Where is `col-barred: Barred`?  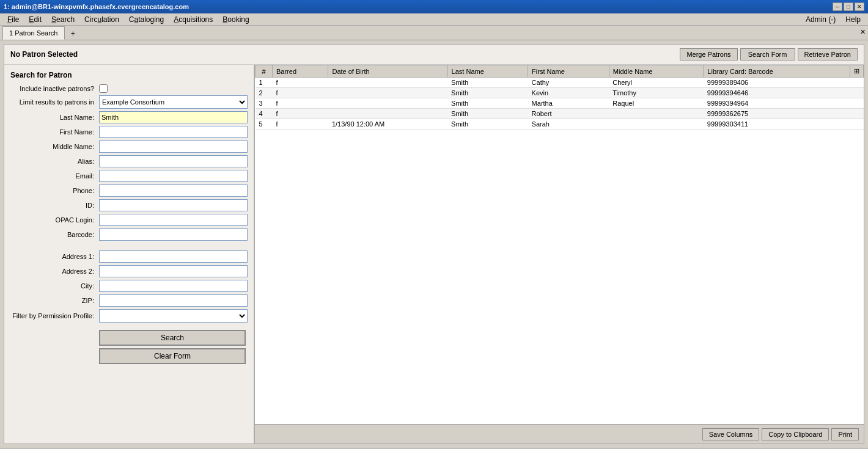 col-barred: Barred is located at coordinates (301, 71).